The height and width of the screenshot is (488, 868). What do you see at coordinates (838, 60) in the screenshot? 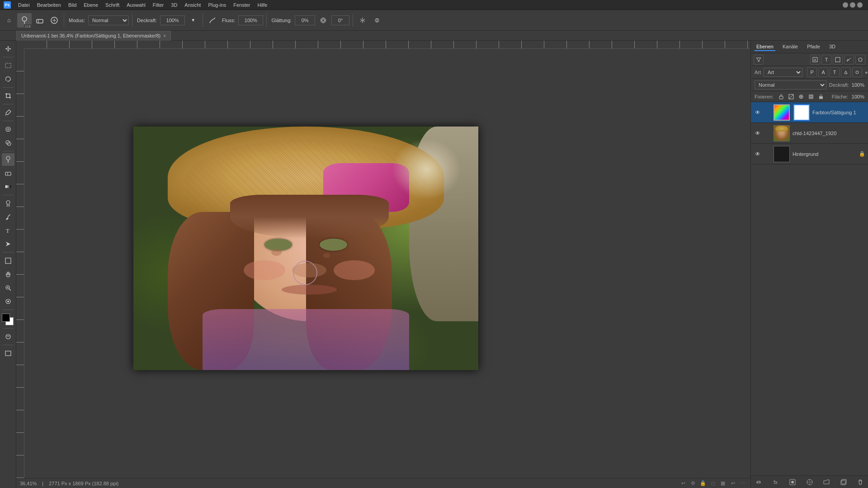
I see `layer-icon3` at bounding box center [838, 60].